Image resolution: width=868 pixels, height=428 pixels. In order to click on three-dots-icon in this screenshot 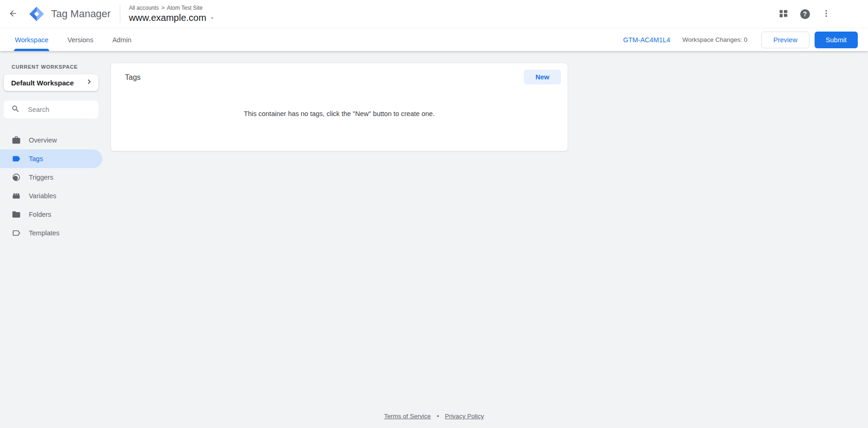, I will do `click(826, 14)`.